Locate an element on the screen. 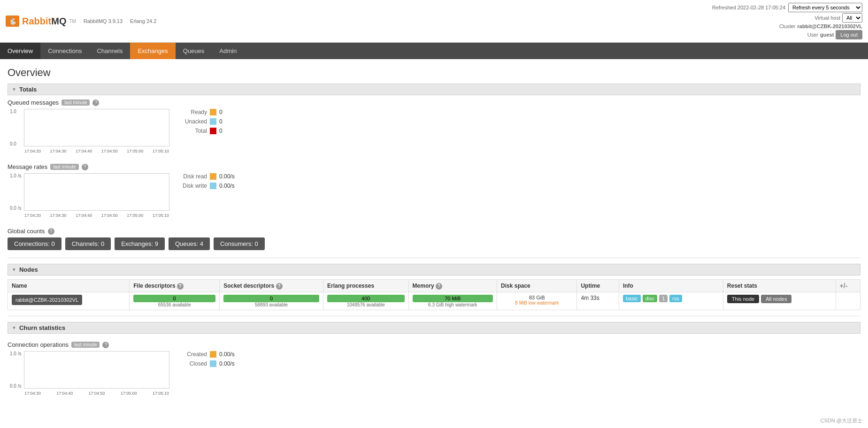 This screenshot has height=428, width=868. nav-admin: Admin is located at coordinates (228, 51).